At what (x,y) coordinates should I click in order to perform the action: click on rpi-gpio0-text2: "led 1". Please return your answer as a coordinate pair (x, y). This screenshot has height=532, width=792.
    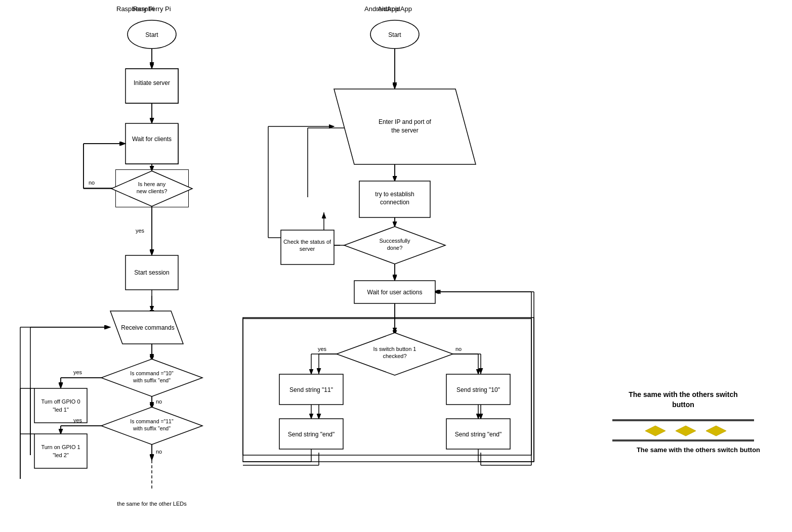
    Looking at the image, I should click on (61, 410).